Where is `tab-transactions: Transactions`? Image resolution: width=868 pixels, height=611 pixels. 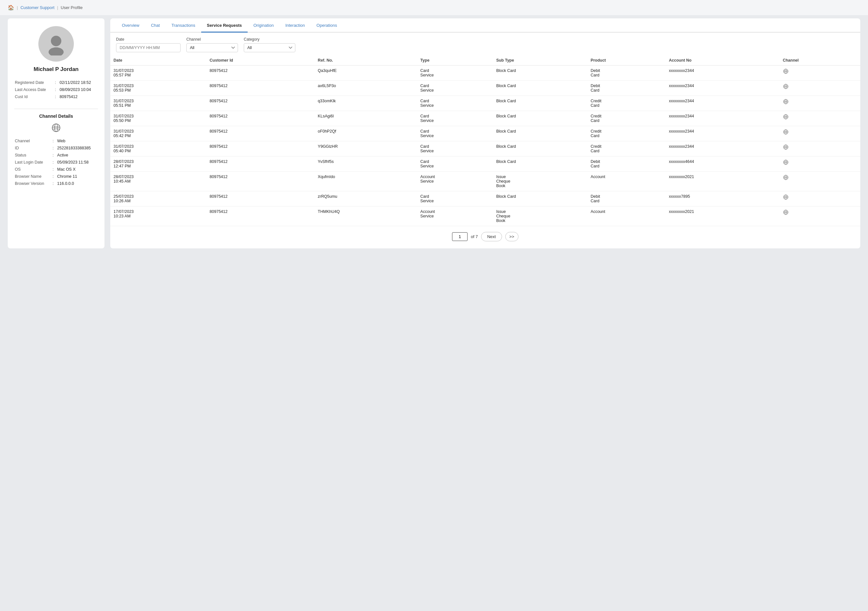 tab-transactions: Transactions is located at coordinates (183, 26).